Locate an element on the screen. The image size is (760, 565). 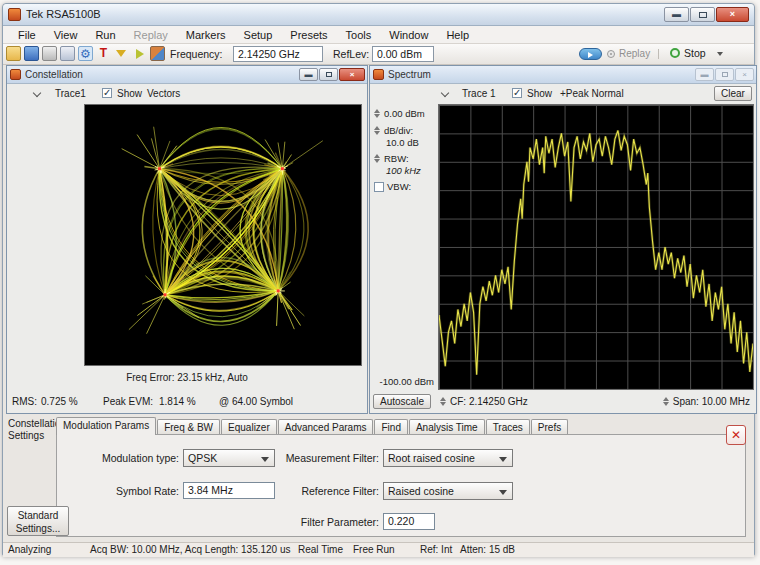
rms-value: 0.725 % is located at coordinates (60, 402).